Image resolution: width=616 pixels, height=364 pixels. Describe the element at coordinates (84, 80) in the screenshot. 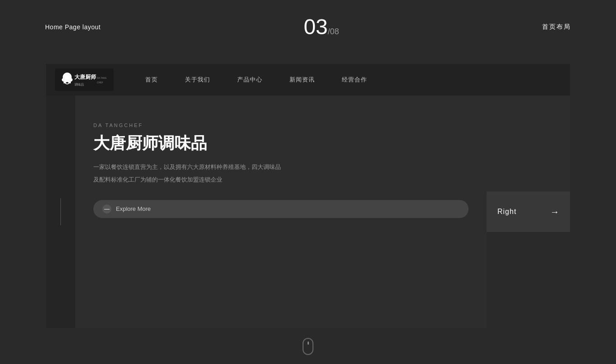

I see `logo: 大唐厨师 调味品 DA TANG CHEF` at that location.